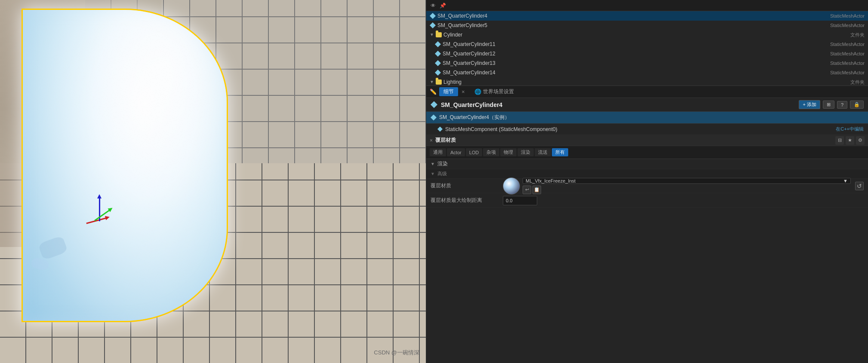  I want to click on instance-label: SM_QuarterCylinder4（实例）, so click(474, 118).